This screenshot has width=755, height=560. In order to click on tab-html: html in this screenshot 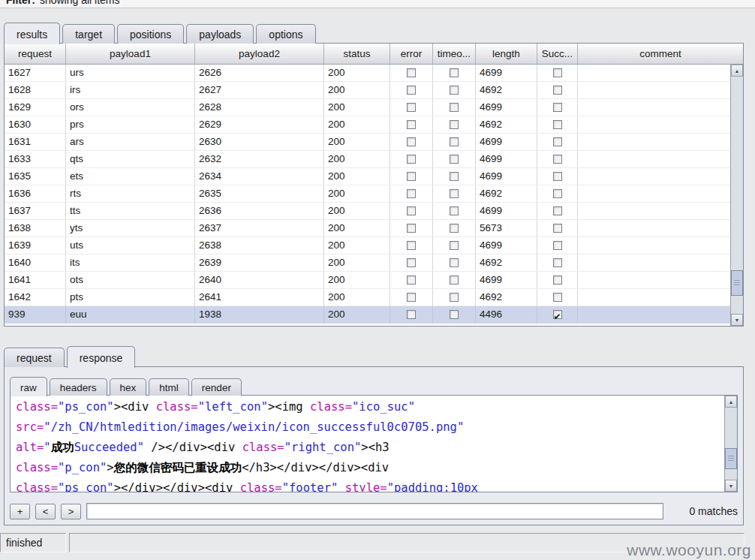, I will do `click(169, 387)`.